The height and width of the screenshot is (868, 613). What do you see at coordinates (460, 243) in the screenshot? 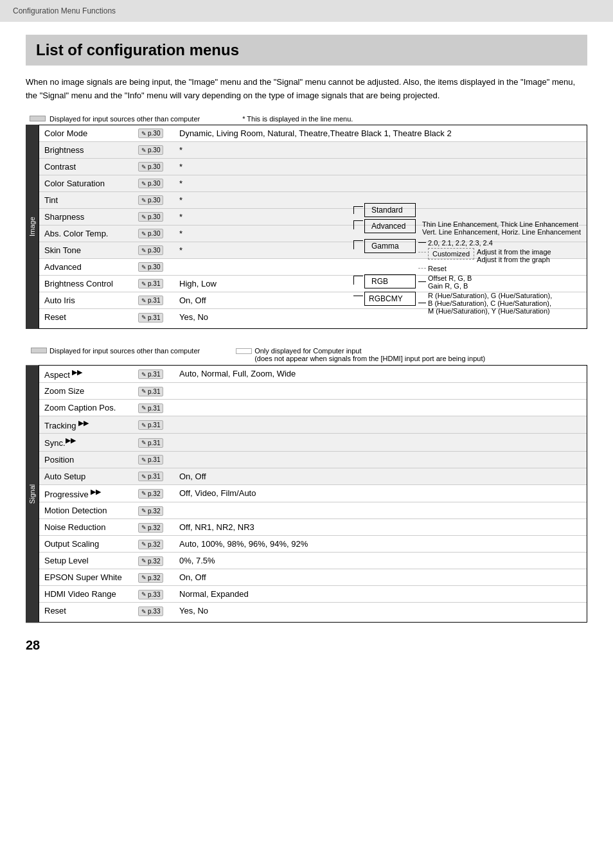
I see `gamma-values: 2.0, 2.1, 2.2, 2.3, 2.4` at bounding box center [460, 243].